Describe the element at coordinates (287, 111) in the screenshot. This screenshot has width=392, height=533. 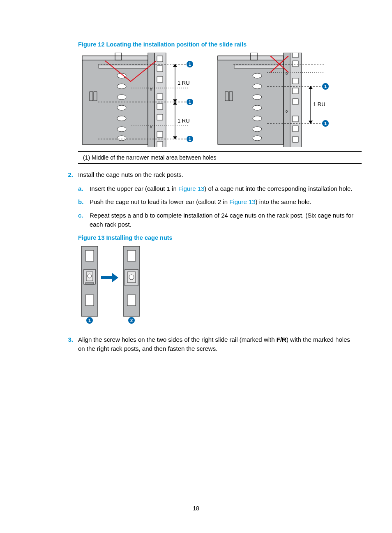
I see `svg-text: 0` at that location.